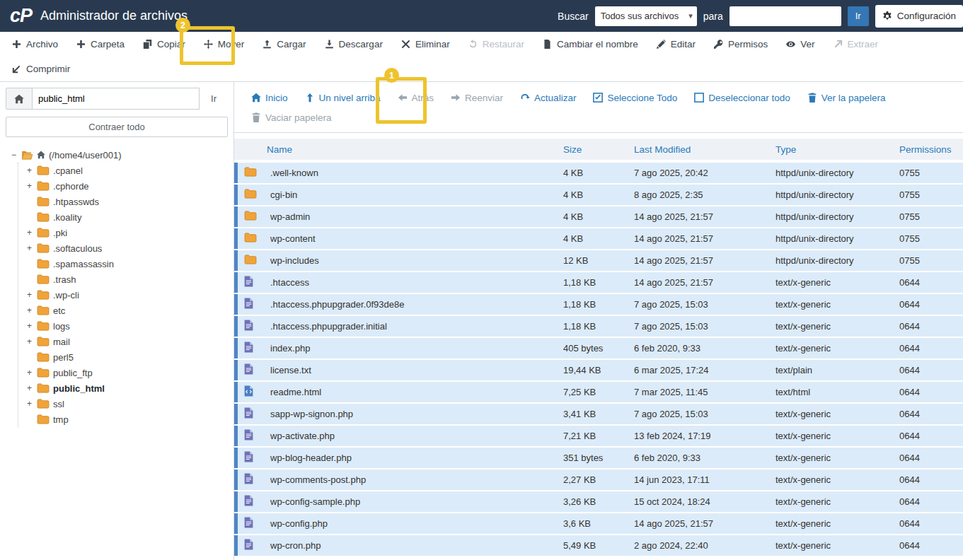  Describe the element at coordinates (127, 310) in the screenshot. I see `tree-item-etc: +etc` at that location.